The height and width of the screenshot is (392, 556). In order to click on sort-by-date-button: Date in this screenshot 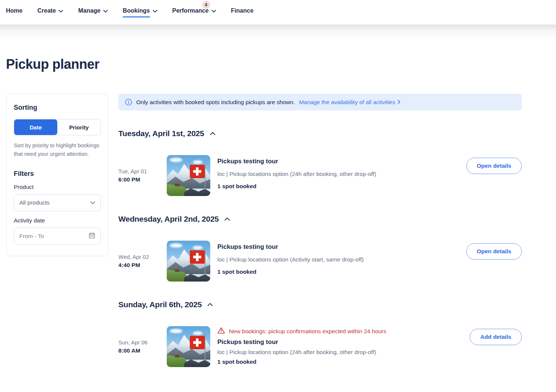, I will do `click(36, 127)`.